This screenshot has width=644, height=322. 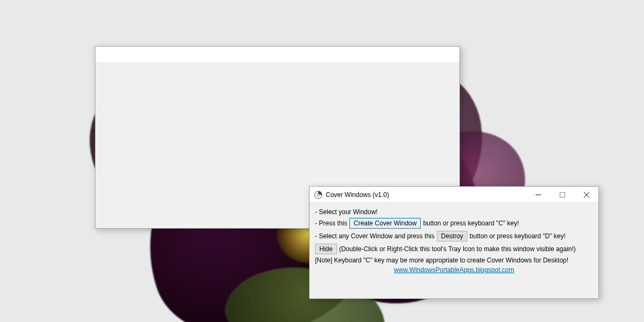 I want to click on titlebar: Cover Windows (v1.0), so click(x=454, y=195).